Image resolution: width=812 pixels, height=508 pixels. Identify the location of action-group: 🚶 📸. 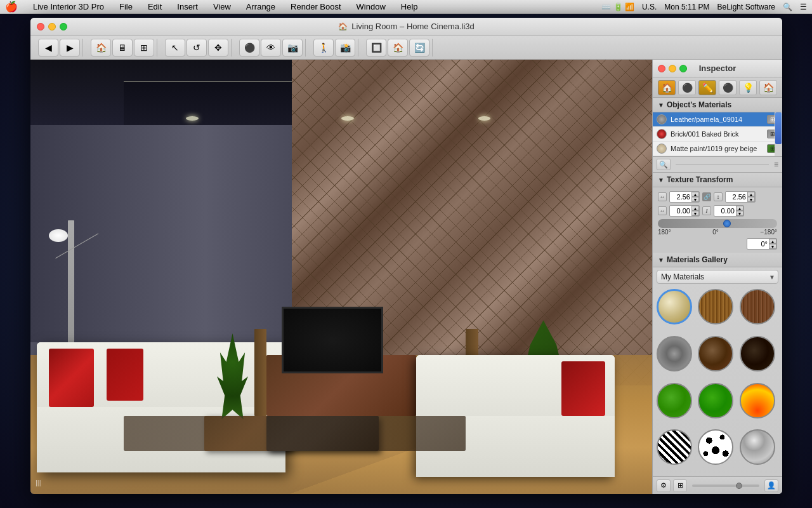
(335, 48).